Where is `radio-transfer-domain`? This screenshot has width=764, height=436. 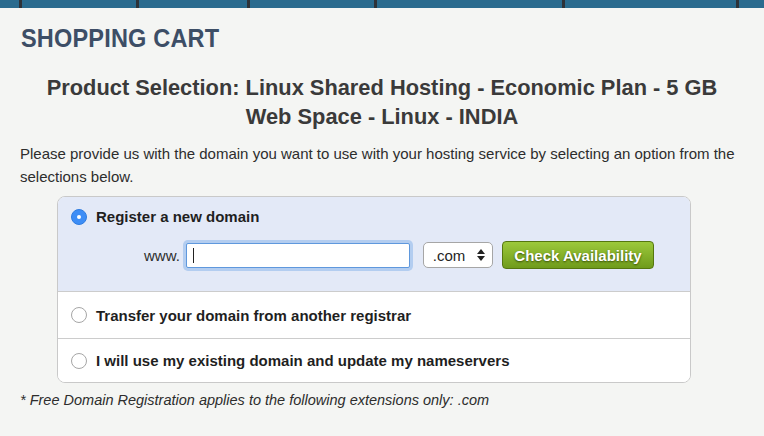 radio-transfer-domain is located at coordinates (79, 315).